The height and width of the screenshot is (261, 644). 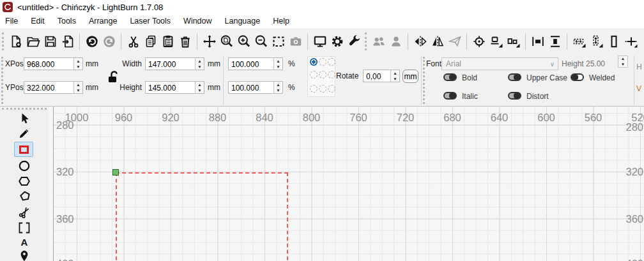 I want to click on width-field: 147.000 ▲▼, so click(x=175, y=64).